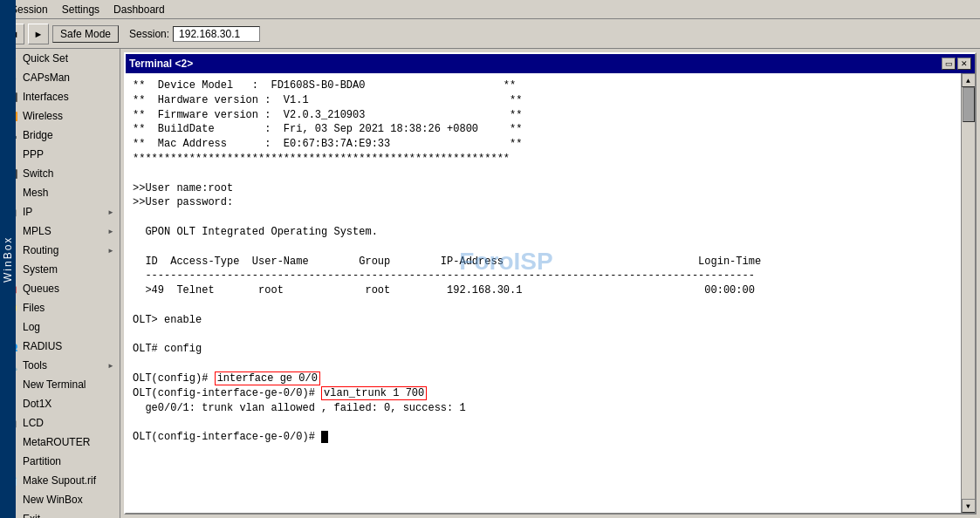 Image resolution: width=980 pixels, height=518 pixels. Describe the element at coordinates (183, 188) in the screenshot. I see `terminal-user-prompt: >>User name:root` at that location.